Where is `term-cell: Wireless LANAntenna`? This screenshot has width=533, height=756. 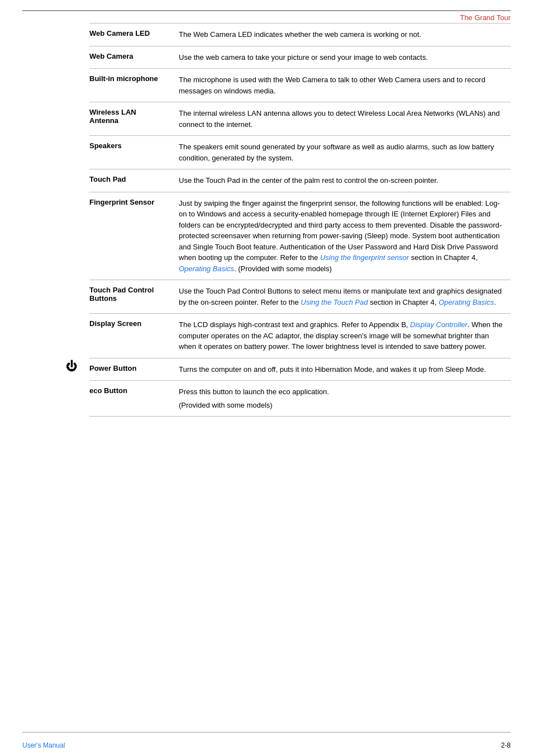 term-cell: Wireless LANAntenna is located at coordinates (134, 119).